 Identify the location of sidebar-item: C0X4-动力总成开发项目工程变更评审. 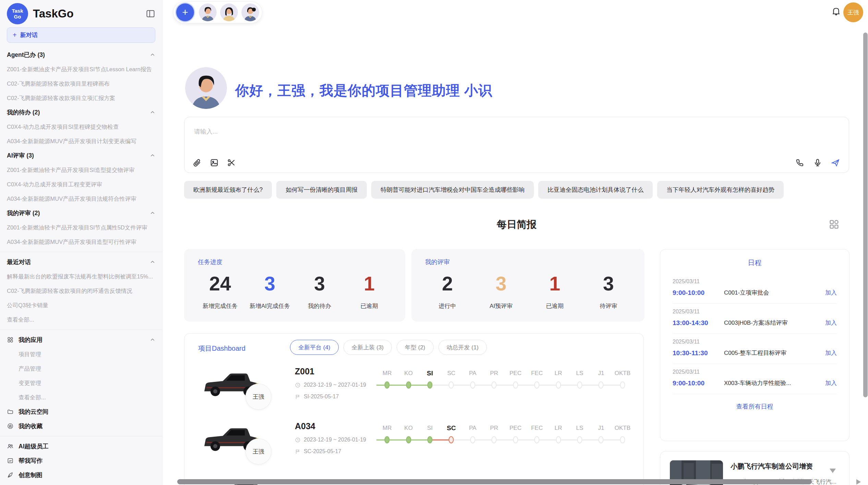
(81, 184).